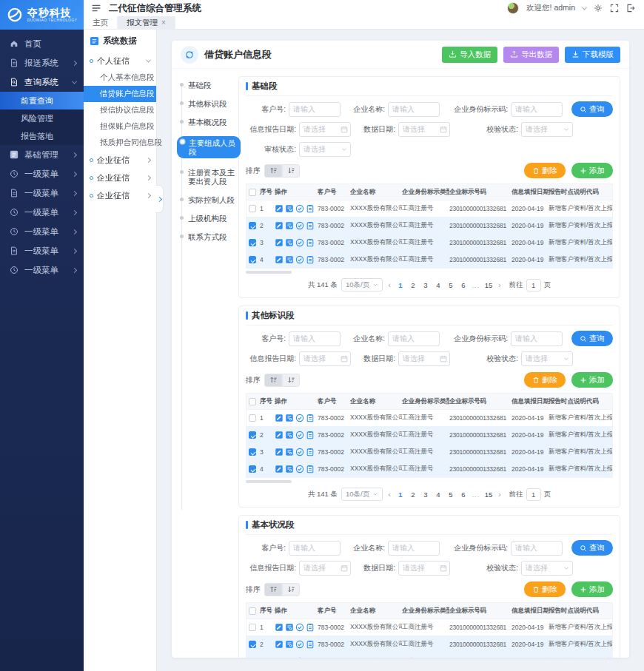 The height and width of the screenshot is (671, 644). What do you see at coordinates (438, 494) in the screenshot?
I see `page-number: 4` at bounding box center [438, 494].